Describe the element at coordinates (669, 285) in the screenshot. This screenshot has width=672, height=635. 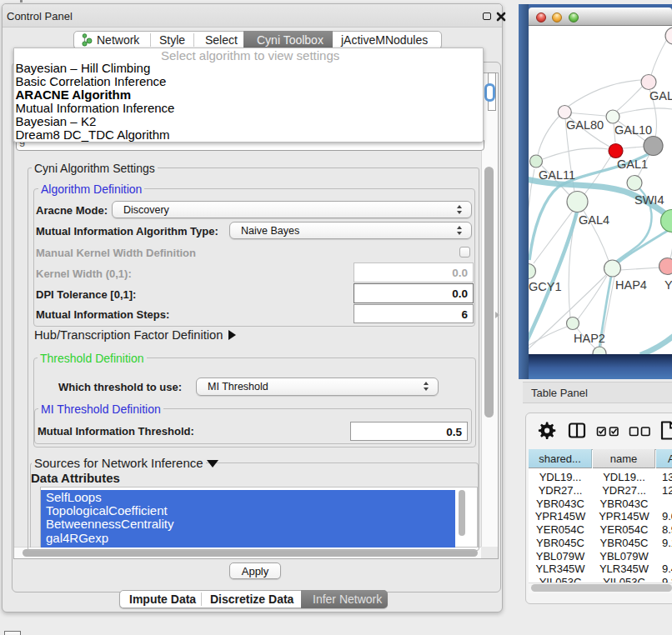
I see `svg-text: YE` at that location.